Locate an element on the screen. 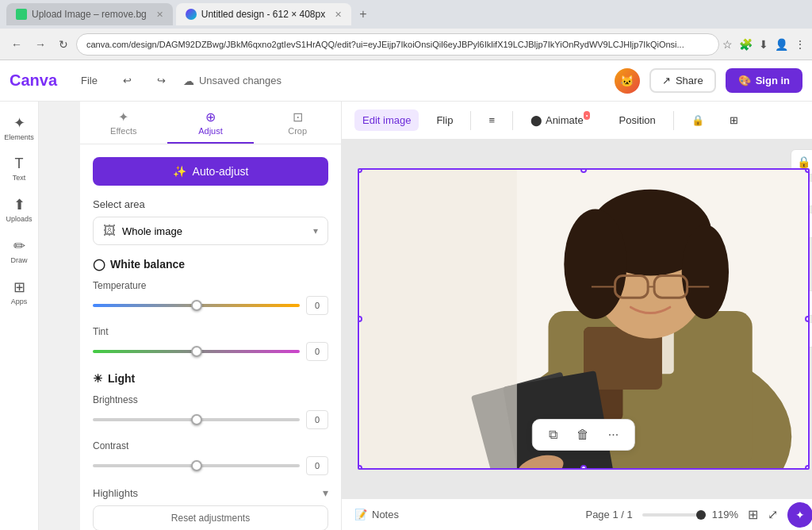 This screenshot has height=530, width=812. redo-button: ↪ is located at coordinates (162, 81).